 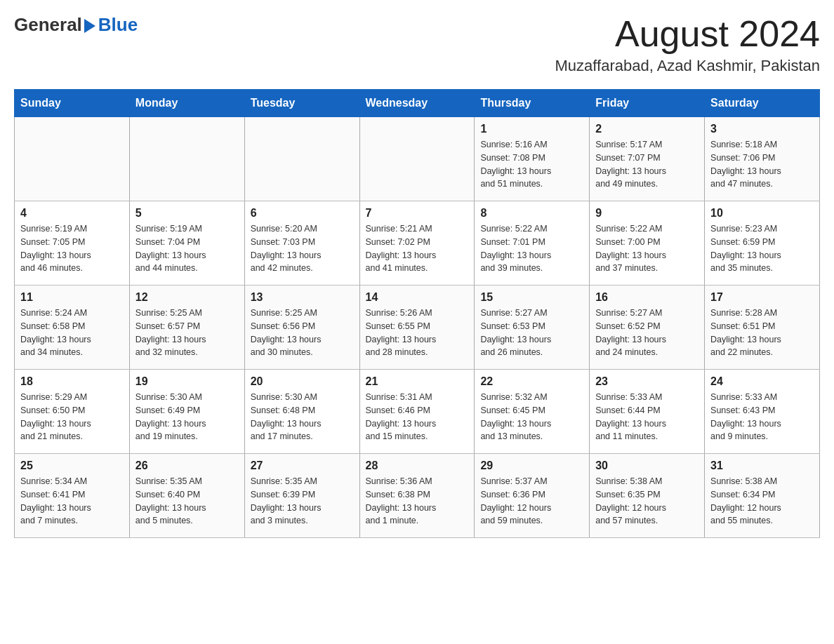 What do you see at coordinates (187, 328) in the screenshot?
I see `calendar-cell: 12Sunrise: 5:25 AM Sunset: 6:57 PM Dayli…` at bounding box center [187, 328].